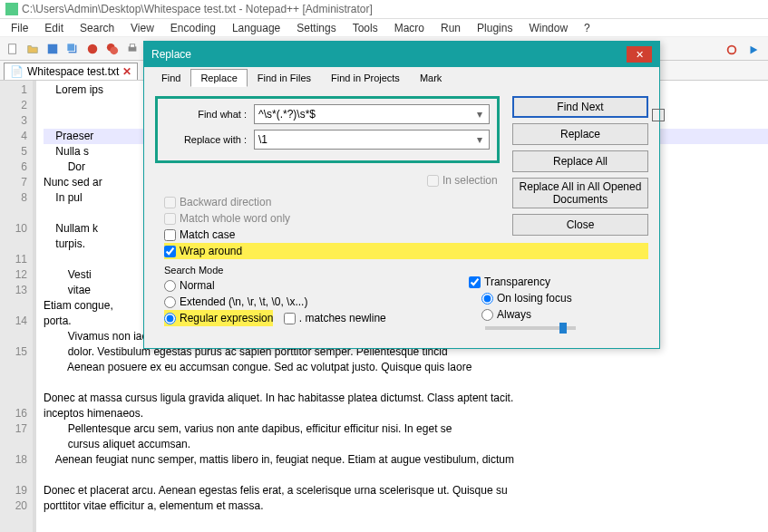 This screenshot has width=768, height=532. I want to click on find-next-toggle-checkbox, so click(658, 115).